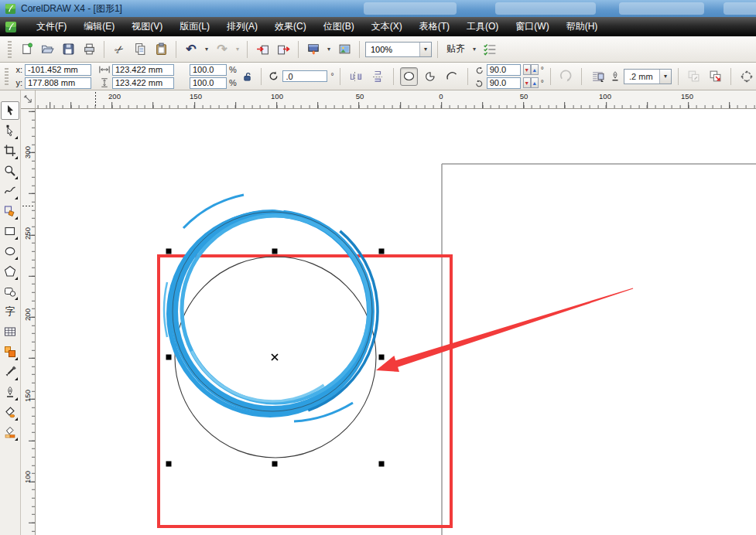  What do you see at coordinates (505, 329) in the screenshot?
I see `annotation-arrow` at bounding box center [505, 329].